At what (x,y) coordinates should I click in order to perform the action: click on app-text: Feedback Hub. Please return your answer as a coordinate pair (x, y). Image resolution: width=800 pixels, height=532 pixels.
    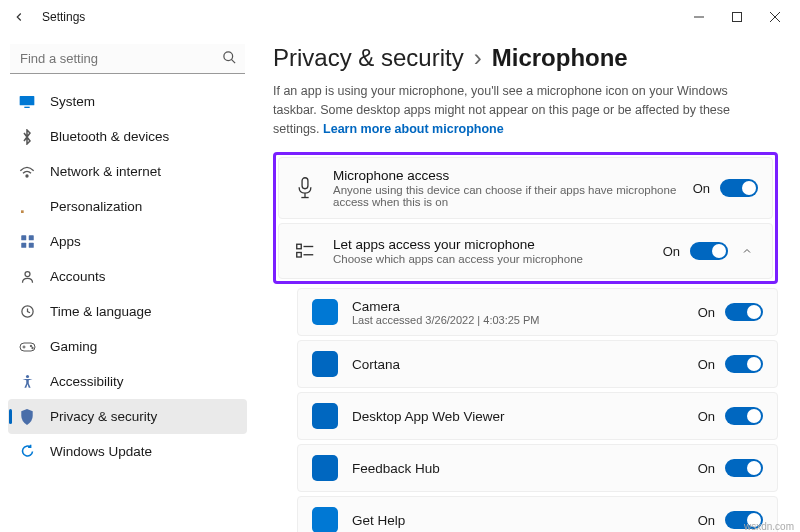
    Looking at the image, I should click on (525, 468).